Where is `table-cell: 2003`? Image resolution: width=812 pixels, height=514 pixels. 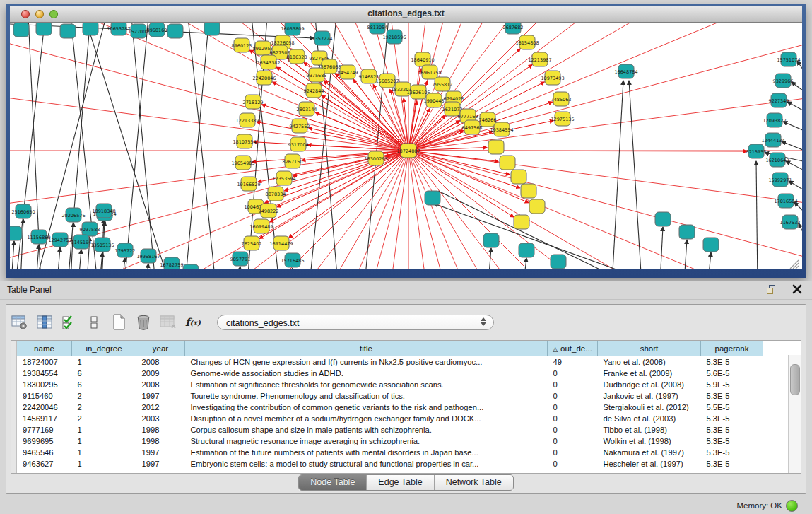 table-cell: 2003 is located at coordinates (161, 419).